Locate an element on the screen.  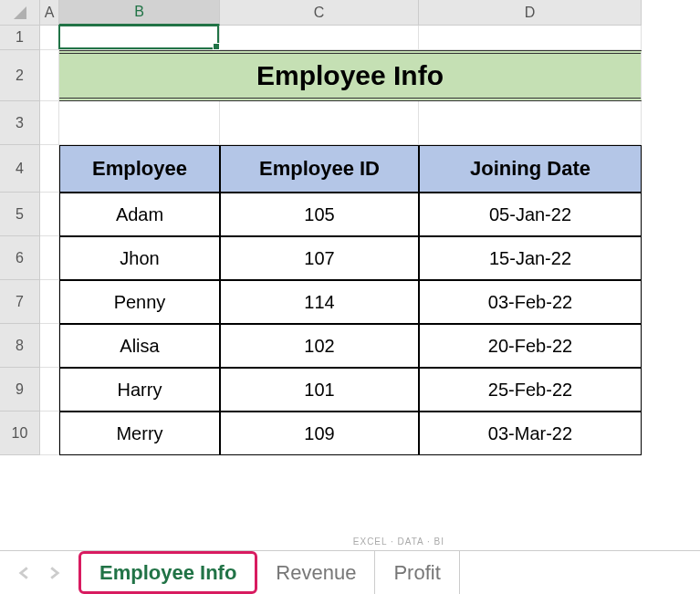
tab-navigation is located at coordinates (39, 573).